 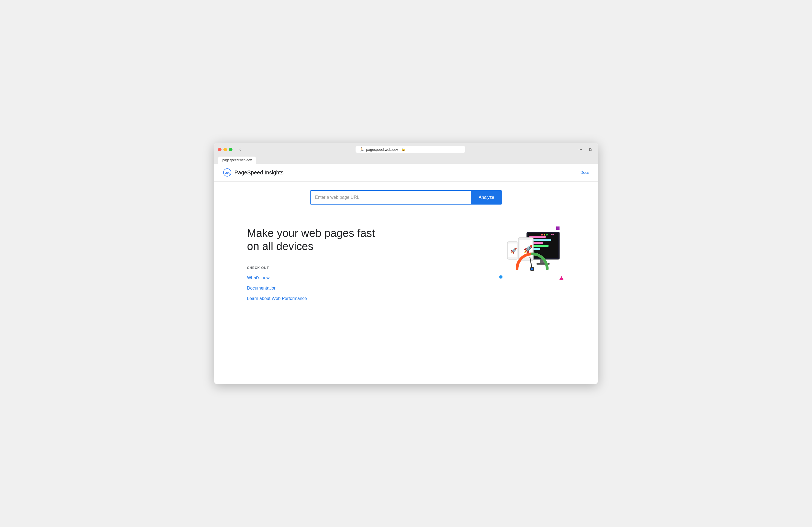 What do you see at coordinates (382, 149) in the screenshot?
I see `address-bar-text: pagespeed.web.dev` at bounding box center [382, 149].